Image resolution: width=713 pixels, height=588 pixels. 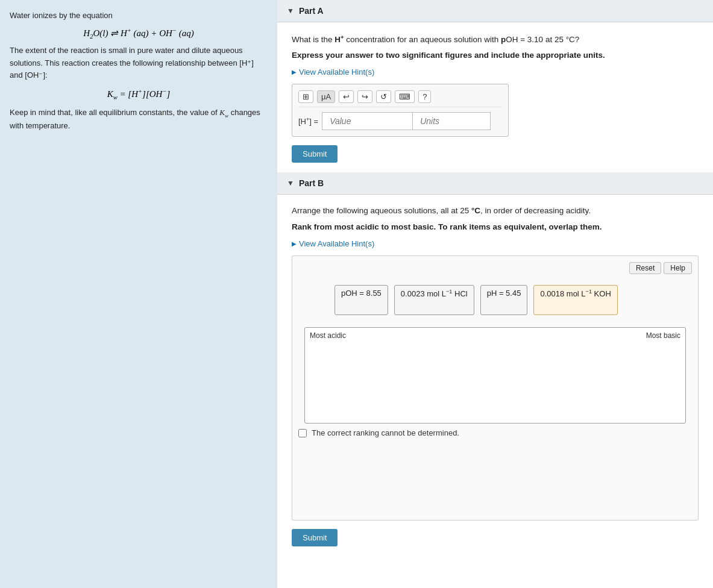 What do you see at coordinates (139, 94) in the screenshot?
I see `kw-equation: Kw = [H+][OH−]` at bounding box center [139, 94].